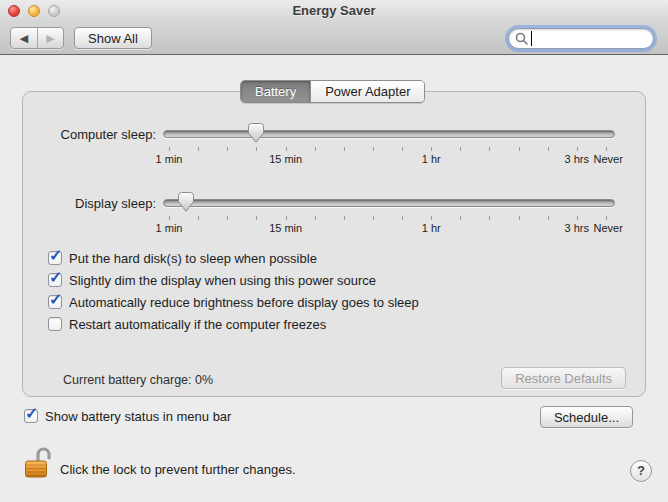 Image resolution: width=668 pixels, height=502 pixels. What do you see at coordinates (586, 417) in the screenshot?
I see `schedule-button: Schedule...` at bounding box center [586, 417].